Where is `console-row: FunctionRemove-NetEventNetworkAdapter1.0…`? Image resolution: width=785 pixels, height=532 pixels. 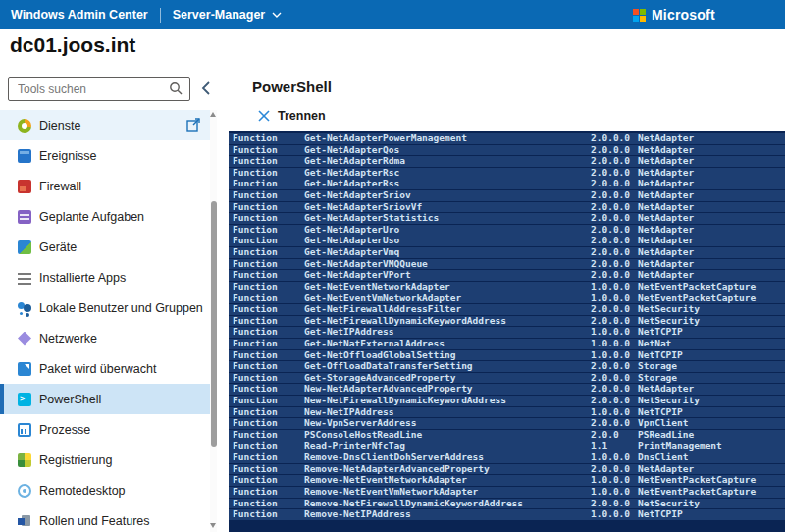 console-row: FunctionRemove-NetEventNetworkAdapter1.0… is located at coordinates (506, 481).